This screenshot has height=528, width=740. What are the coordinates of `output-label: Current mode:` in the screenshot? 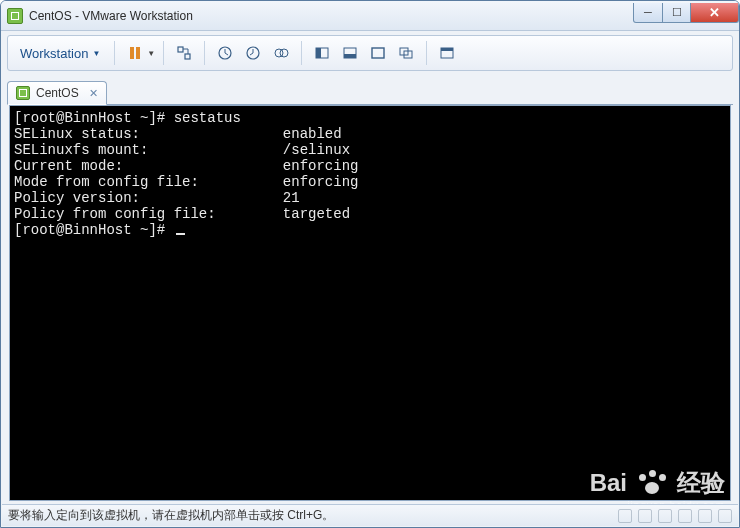 It's located at (68, 166).